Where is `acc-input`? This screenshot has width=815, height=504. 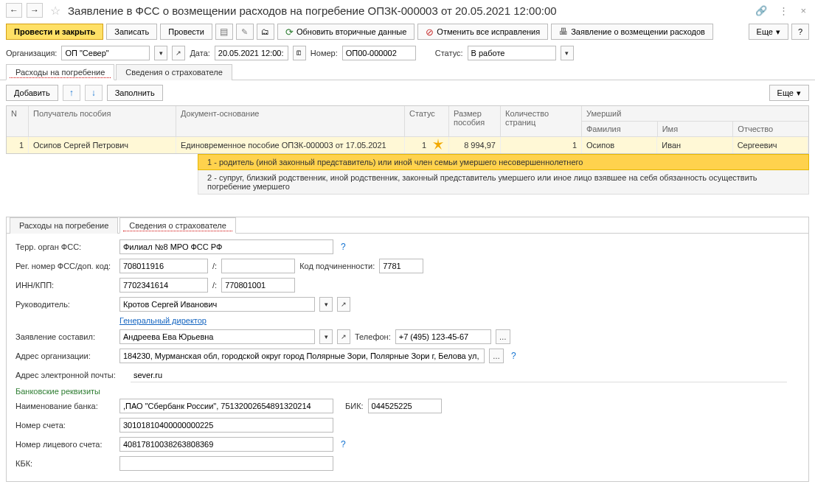 acc-input is located at coordinates (226, 425).